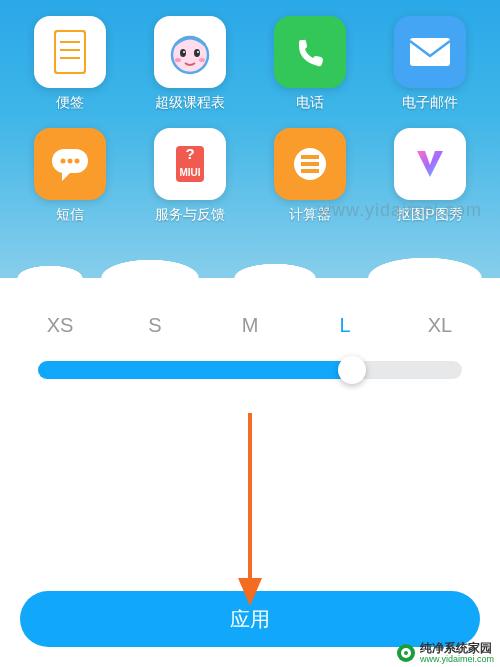  I want to click on sms-icon, so click(70, 164).